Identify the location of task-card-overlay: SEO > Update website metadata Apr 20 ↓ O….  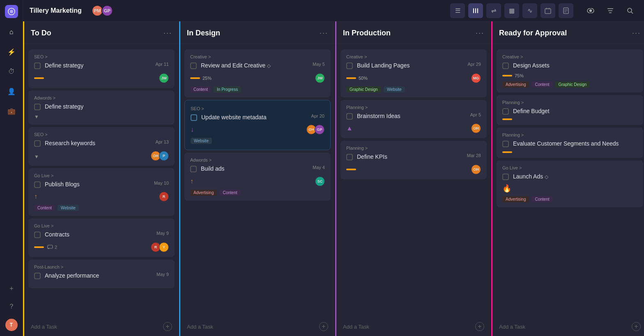
(258, 125).